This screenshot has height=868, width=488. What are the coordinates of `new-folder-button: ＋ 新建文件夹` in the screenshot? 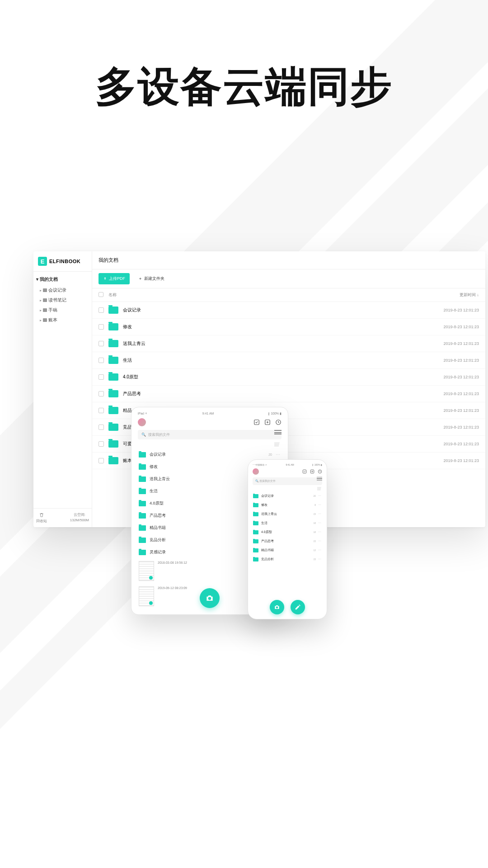 It's located at (151, 278).